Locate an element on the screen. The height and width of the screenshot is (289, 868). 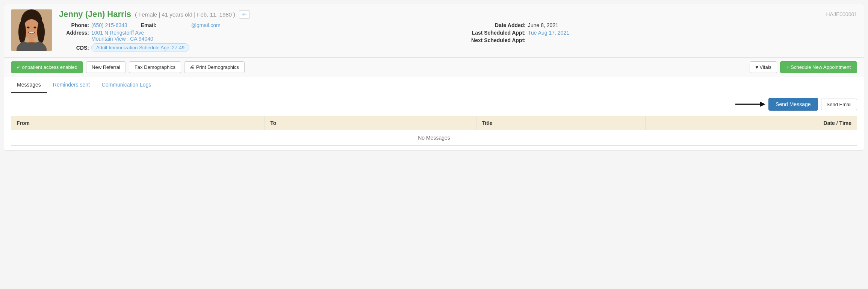
action-bar: ✓ onpatient access enabled New Referral … is located at coordinates (434, 67).